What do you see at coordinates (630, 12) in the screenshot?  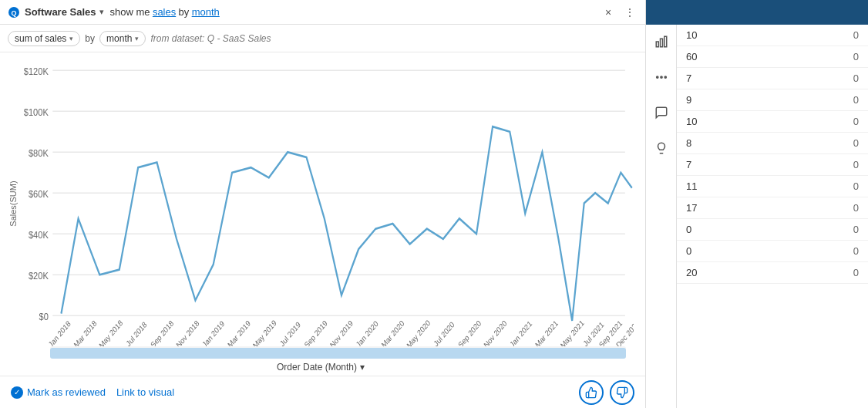 I see `more-button: ⋮` at bounding box center [630, 12].